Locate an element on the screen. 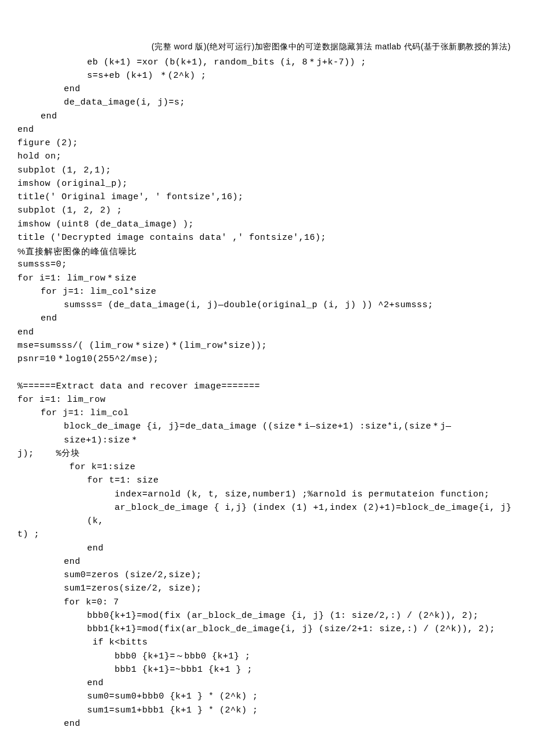  code-line: %======Extract data and recover image===… is located at coordinates (267, 387).